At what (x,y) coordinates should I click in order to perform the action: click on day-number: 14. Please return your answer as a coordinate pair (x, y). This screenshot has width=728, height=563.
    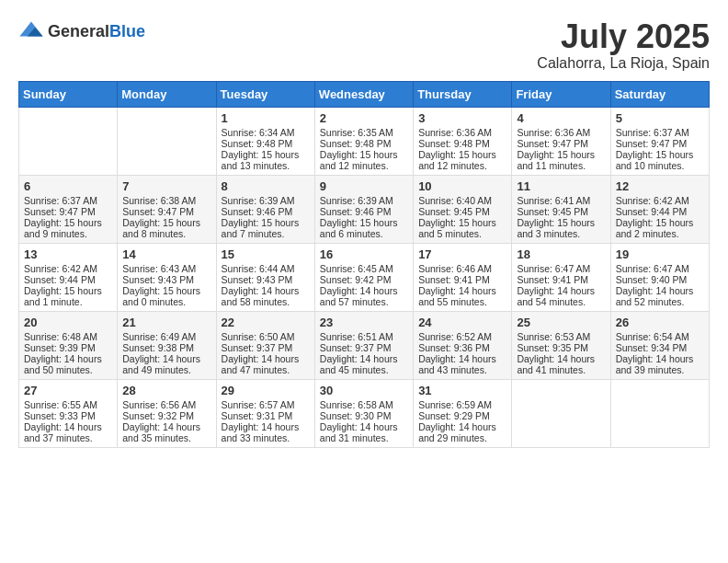
    Looking at the image, I should click on (166, 254).